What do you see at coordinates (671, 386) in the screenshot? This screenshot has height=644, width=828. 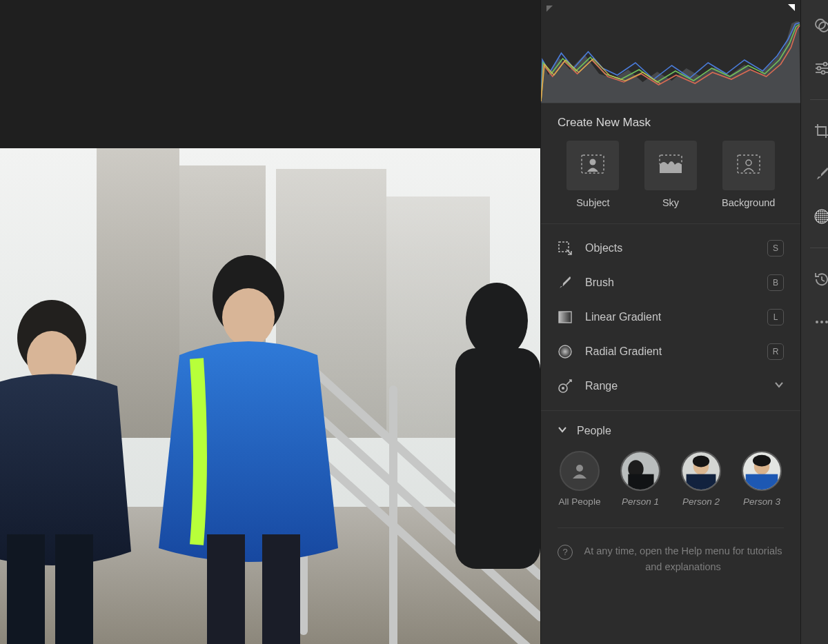 I see `mask-tool-label: Range` at bounding box center [671, 386].